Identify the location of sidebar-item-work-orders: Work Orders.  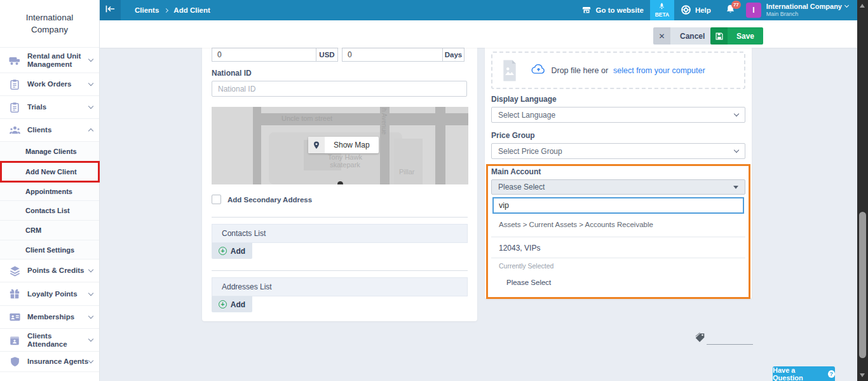
(50, 85).